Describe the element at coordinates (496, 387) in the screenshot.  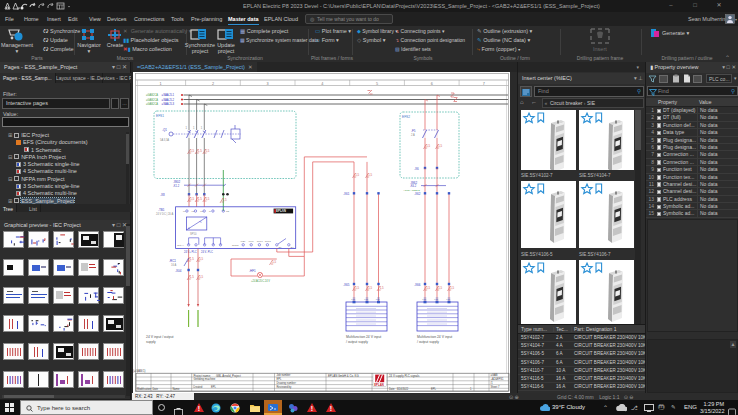
I see `svg-text: Sheet 7` at that location.